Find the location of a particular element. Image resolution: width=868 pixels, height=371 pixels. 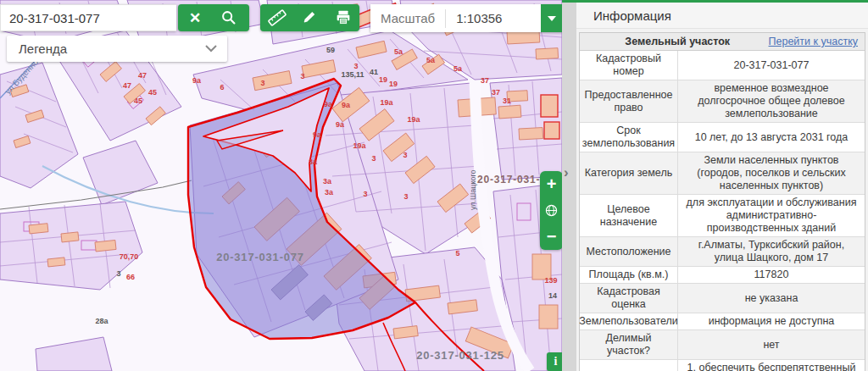

globe-button is located at coordinates (551, 210).